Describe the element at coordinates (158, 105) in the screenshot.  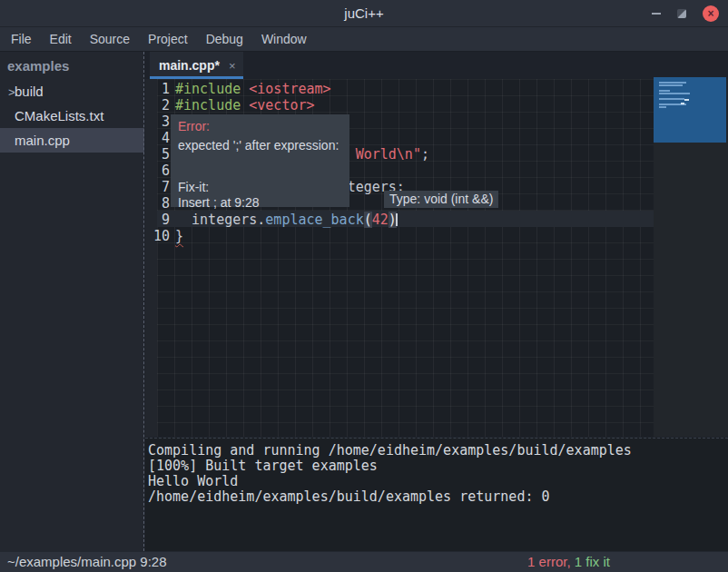
I see `line-number: 2` at that location.